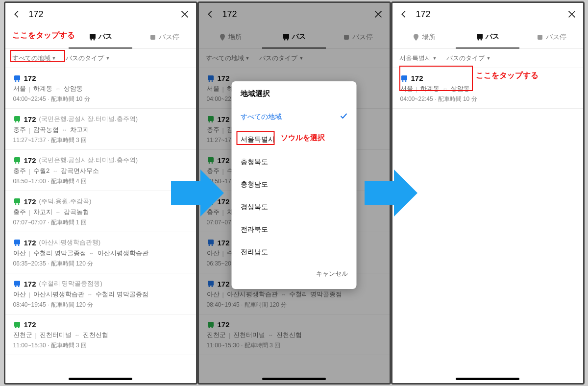 The height and width of the screenshot is (386, 588). Describe the element at coordinates (254, 252) in the screenshot. I see `region-option-label: 전라남도` at that location.